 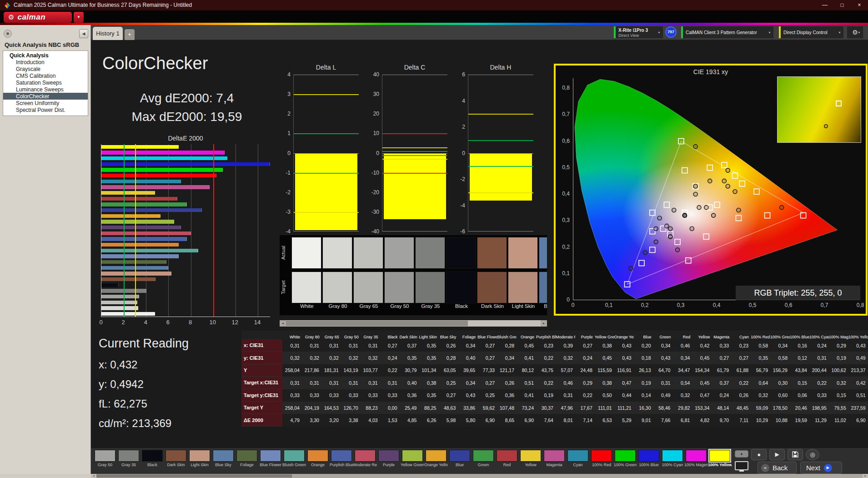 I want to click on palette-item-100-red: 100% Red, so click(x=602, y=458).